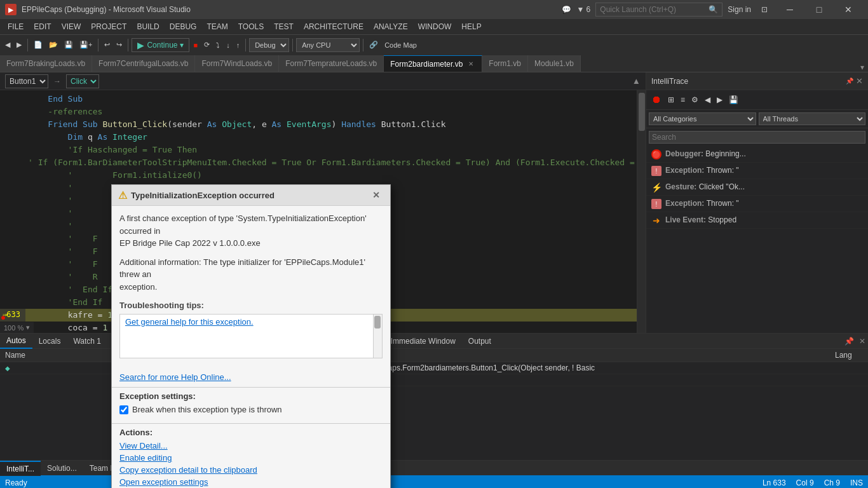 The image size is (868, 488). Describe the element at coordinates (182, 45) in the screenshot. I see `continue-dropdown-icon: ▾` at that location.